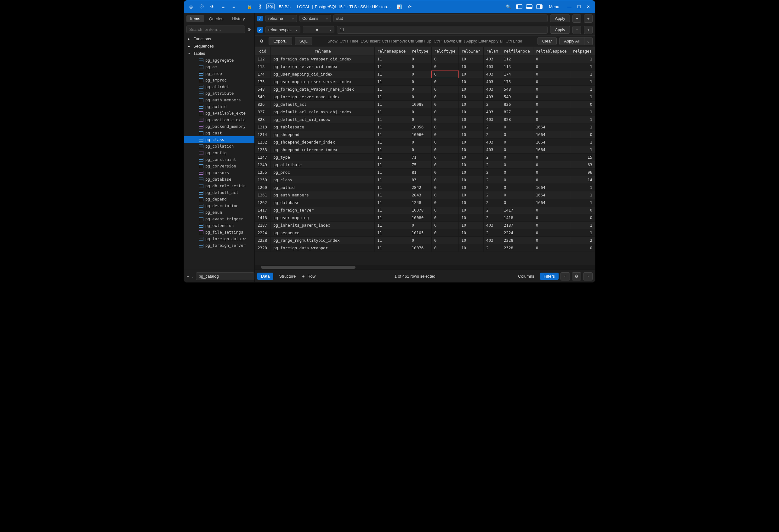 The height and width of the screenshot is (532, 779). Describe the element at coordinates (517, 97) in the screenshot. I see `cell: 549` at that location.